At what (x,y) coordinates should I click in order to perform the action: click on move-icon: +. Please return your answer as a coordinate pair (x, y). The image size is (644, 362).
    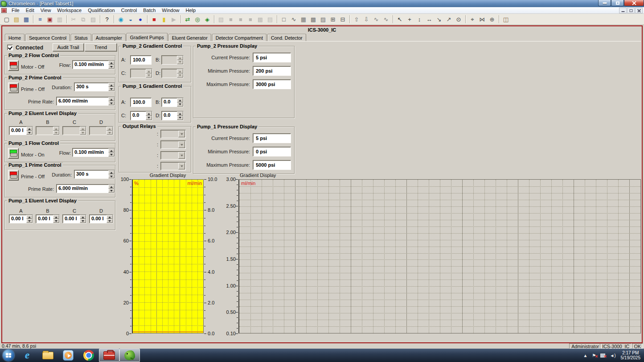
    Looking at the image, I should click on (410, 19).